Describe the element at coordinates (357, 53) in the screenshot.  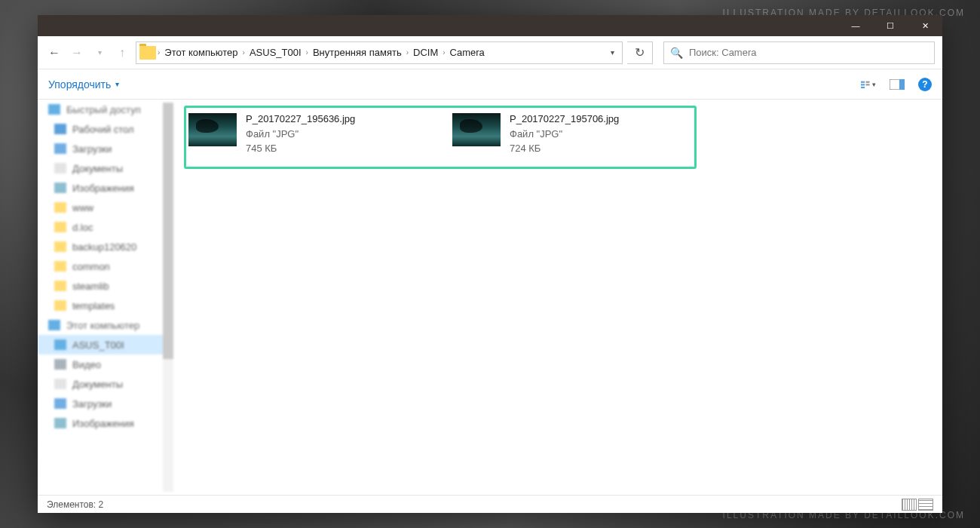
I see `crumb-storage: Внутренняя память` at that location.